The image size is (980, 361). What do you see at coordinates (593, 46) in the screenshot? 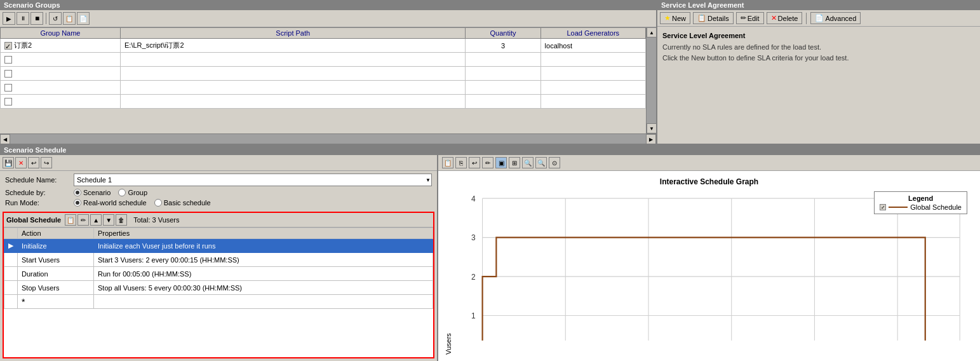
I see `load-gen-1: localhost` at bounding box center [593, 46].